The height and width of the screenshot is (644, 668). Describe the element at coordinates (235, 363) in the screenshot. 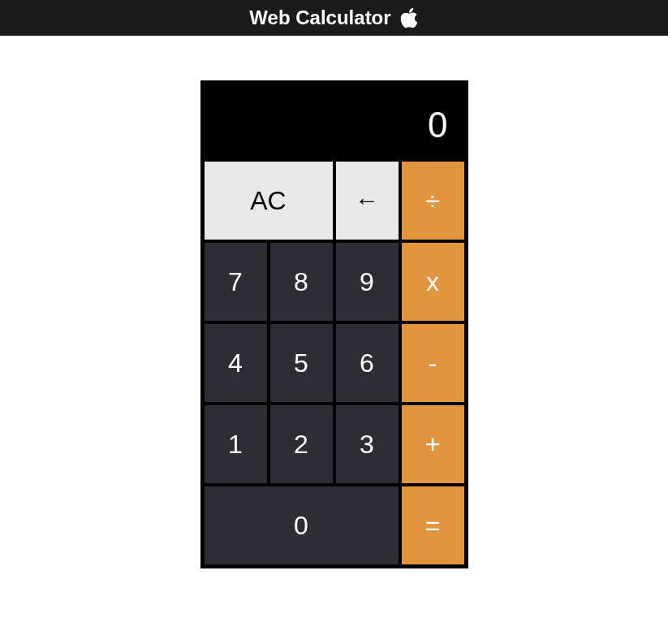

I see `four-button: 4` at that location.